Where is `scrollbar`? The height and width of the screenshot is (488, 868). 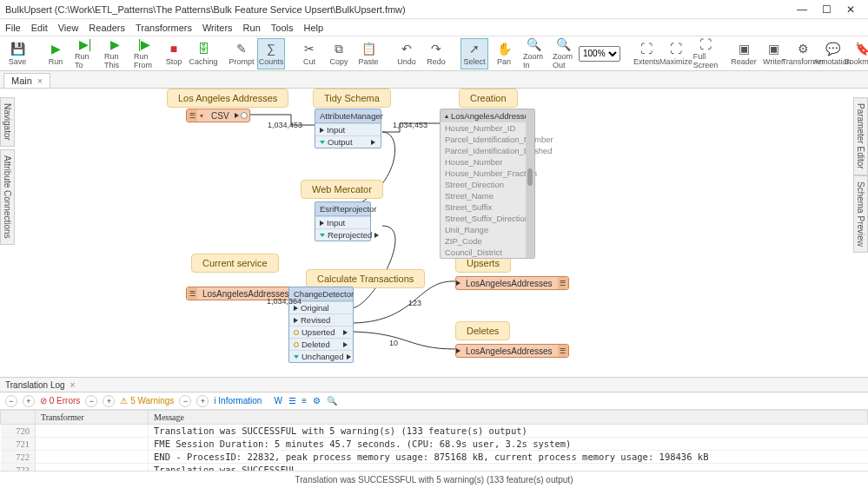
scrollbar is located at coordinates (530, 184).